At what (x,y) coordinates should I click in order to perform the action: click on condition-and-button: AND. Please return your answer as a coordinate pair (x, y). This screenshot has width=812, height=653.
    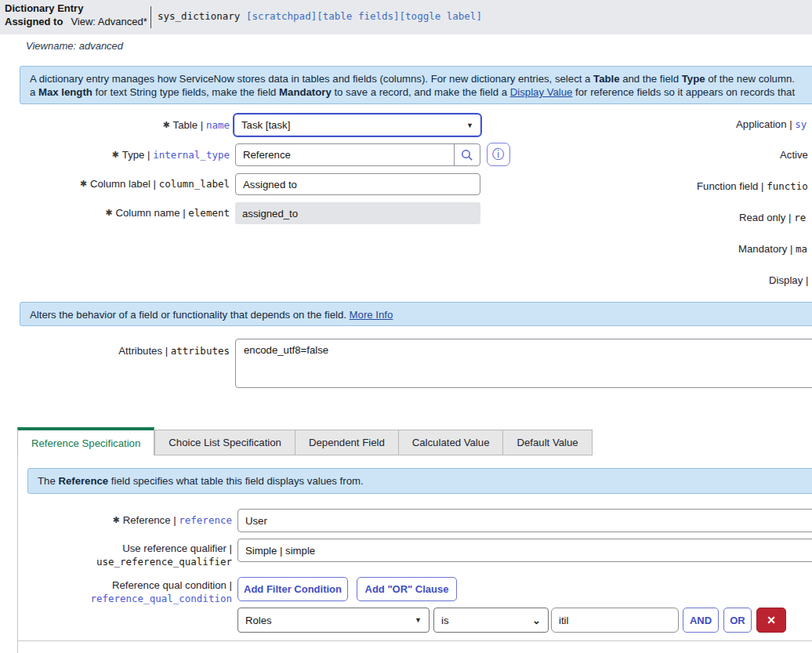
    Looking at the image, I should click on (701, 620).